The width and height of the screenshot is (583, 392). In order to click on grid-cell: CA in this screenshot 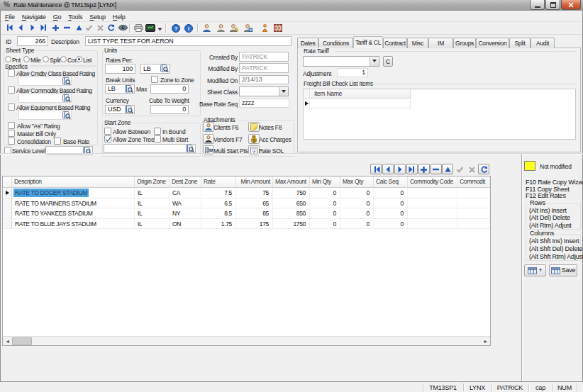, I will do `click(186, 193)`.